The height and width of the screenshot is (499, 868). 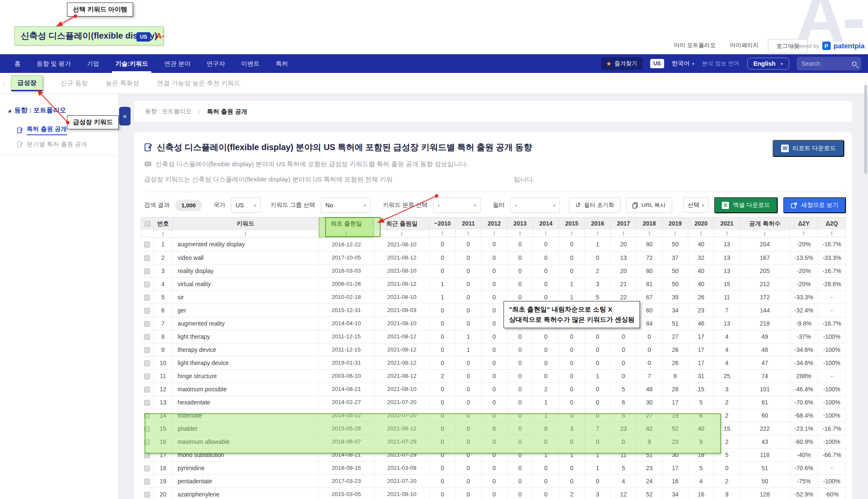 What do you see at coordinates (696, 205) in the screenshot?
I see `select-dropdown: 선택▾` at bounding box center [696, 205].